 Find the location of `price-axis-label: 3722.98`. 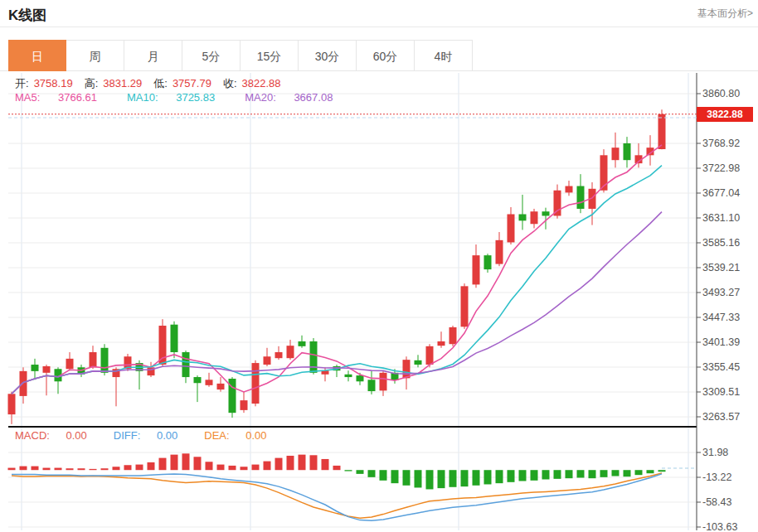

price-axis-label: 3722.98 is located at coordinates (722, 168).